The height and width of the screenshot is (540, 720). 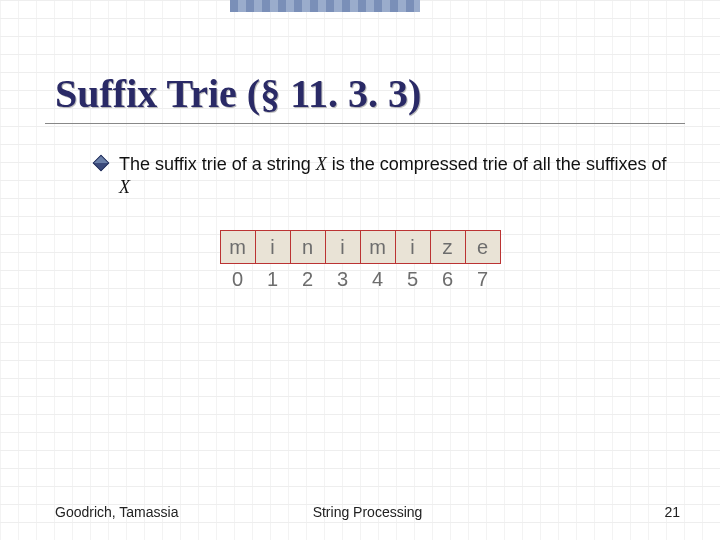 I want to click on slide-top-accent, so click(x=325, y=6).